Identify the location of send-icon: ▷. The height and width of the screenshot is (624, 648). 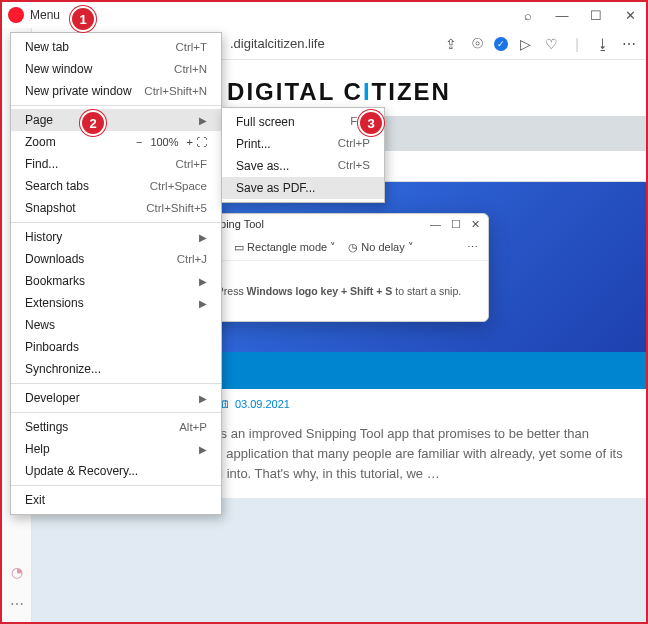
(525, 44).